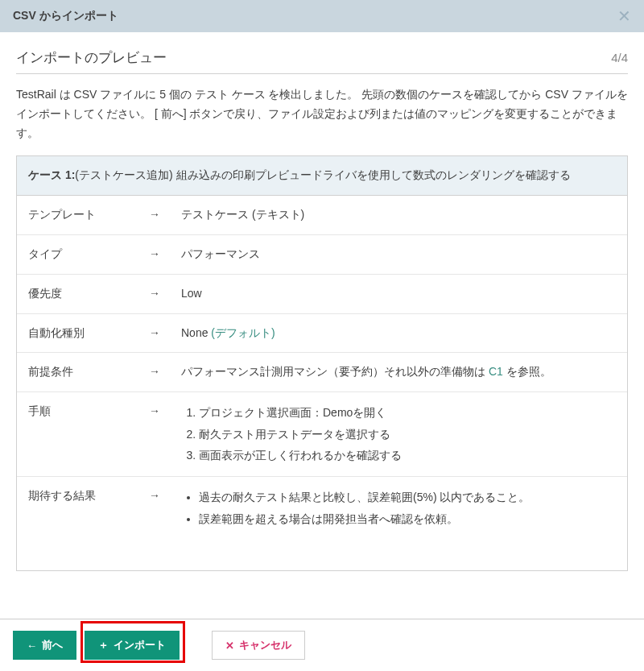  Describe the element at coordinates (133, 642) in the screenshot. I see `highlight-annotation` at that location.